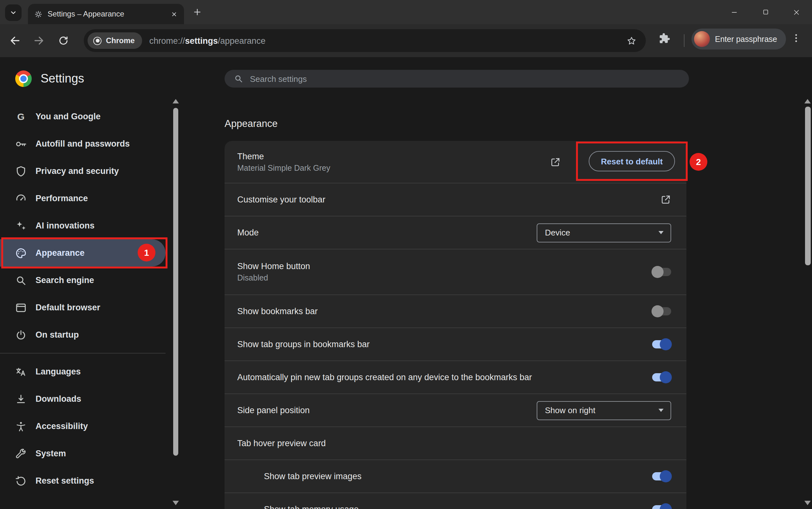  I want to click on bookmark-star-icon, so click(632, 41).